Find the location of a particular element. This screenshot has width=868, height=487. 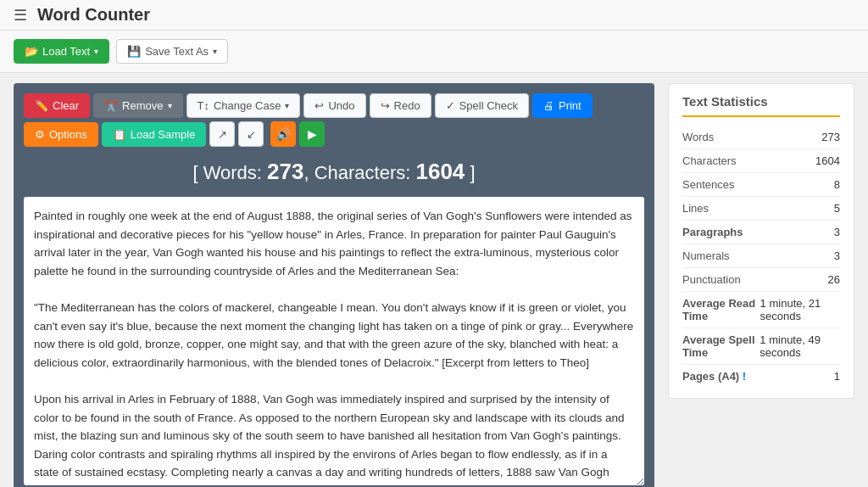

spell-check-button: ✓ Spell Check is located at coordinates (481, 105).